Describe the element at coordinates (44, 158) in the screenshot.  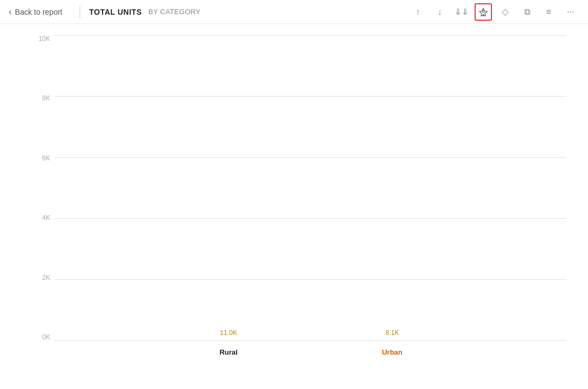
I see `y-label-6k: 6K` at that location.